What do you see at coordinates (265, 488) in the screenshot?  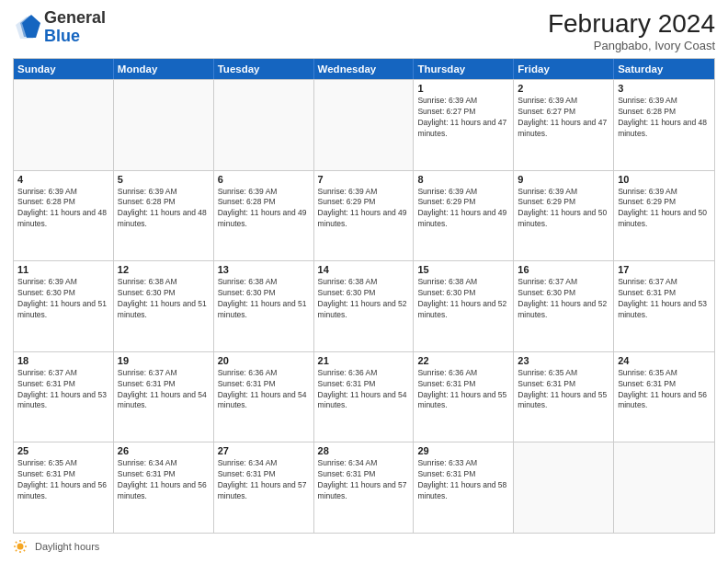 I see `calendar-cell-5-3: 27Sunrise: 6:34 AM Sunset: 6:31 PM Dayli…` at bounding box center [265, 488].